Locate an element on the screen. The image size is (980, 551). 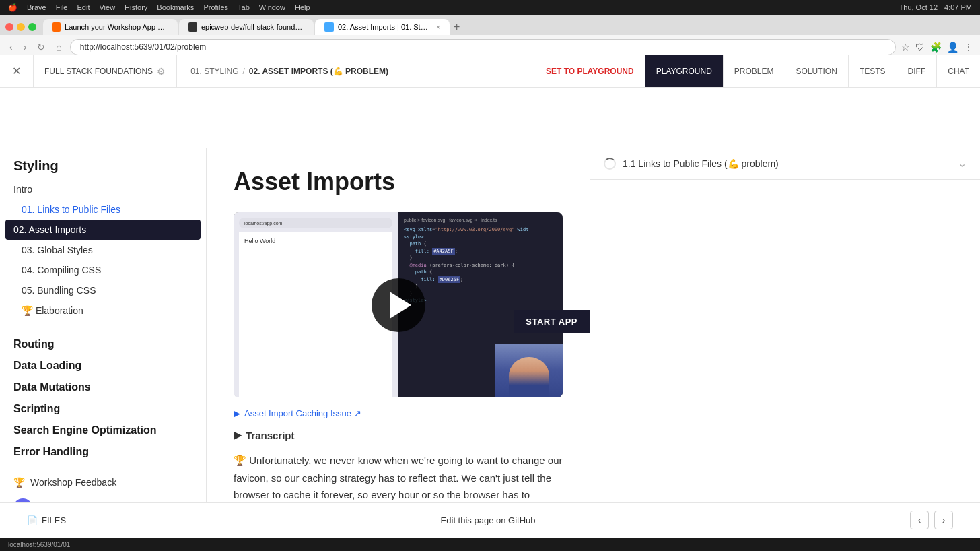
video-player: localhost/app.com Hello World ElementsNe… is located at coordinates (398, 304).